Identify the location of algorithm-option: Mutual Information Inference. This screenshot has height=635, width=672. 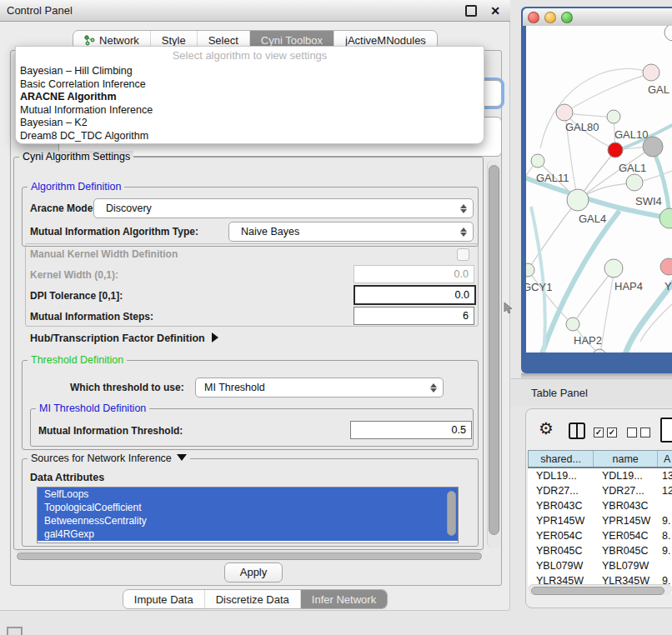
(250, 111).